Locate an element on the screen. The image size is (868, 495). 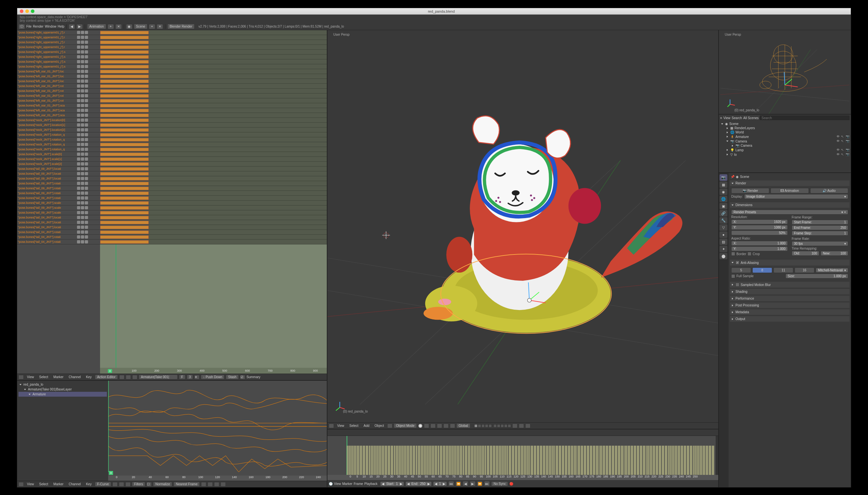
render-tab-icon: 📷 is located at coordinates (723, 177).